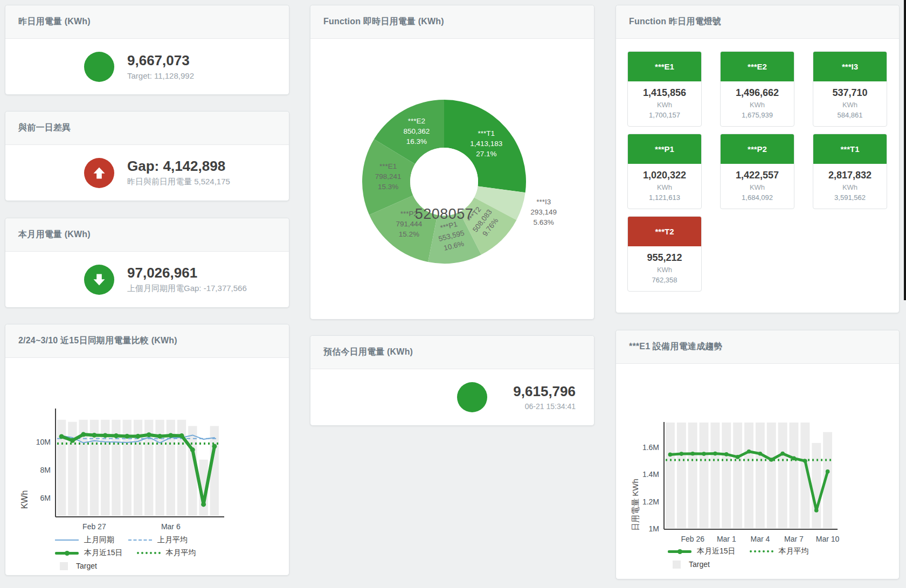 This screenshot has height=588, width=906. I want to click on y-tick-label: 1.4M, so click(651, 474).